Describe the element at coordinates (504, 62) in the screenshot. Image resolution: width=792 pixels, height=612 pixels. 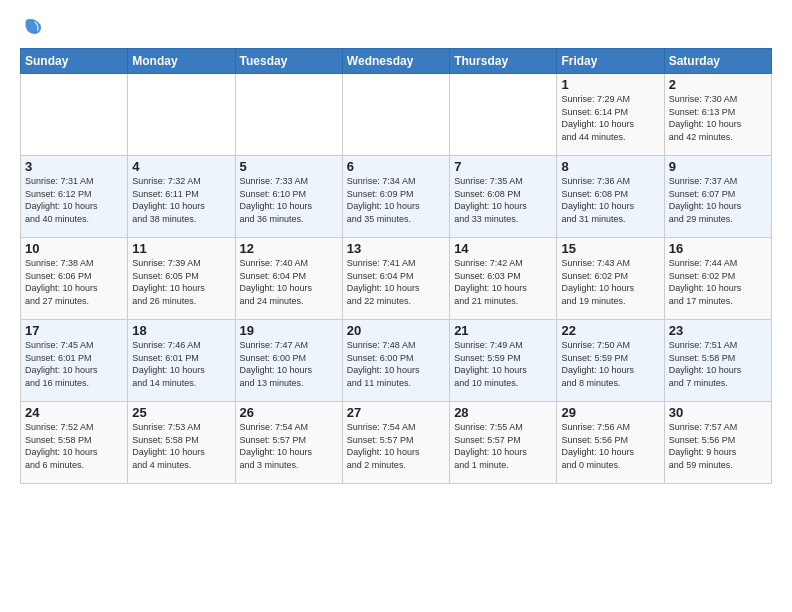
I see `weekday-header-thursday: Thursday` at that location.